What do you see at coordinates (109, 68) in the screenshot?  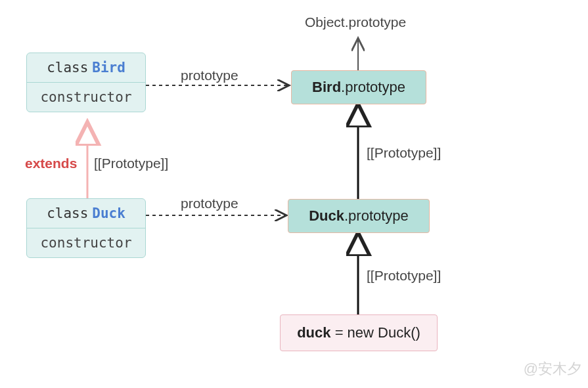 I see `class-name-bird: Bird` at bounding box center [109, 68].